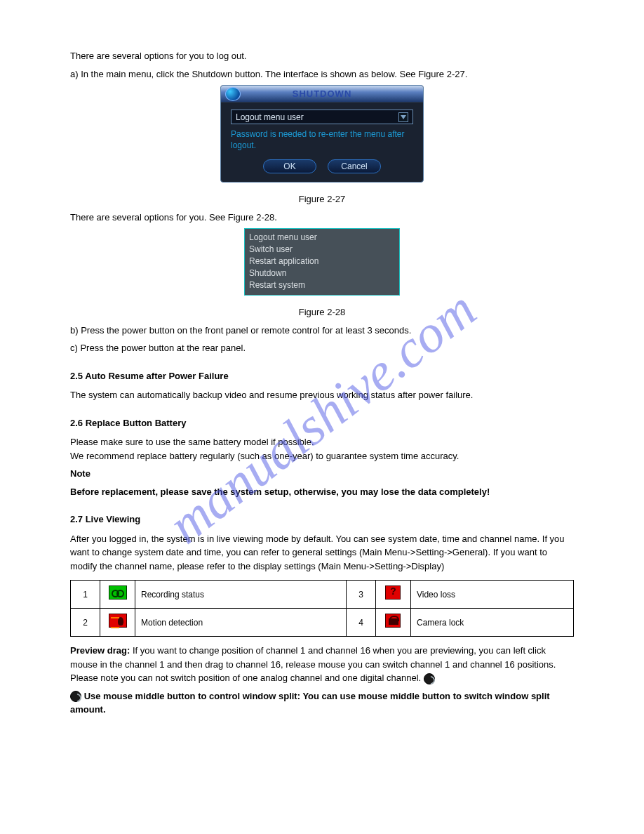  Describe the element at coordinates (354, 166) in the screenshot. I see `cancel-button: Cancel` at that location.